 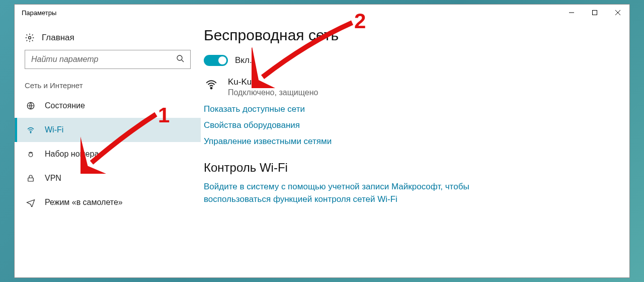 What do you see at coordinates (409, 87) in the screenshot?
I see `current-network: Ku-Ku Подключено, защищено` at bounding box center [409, 87].